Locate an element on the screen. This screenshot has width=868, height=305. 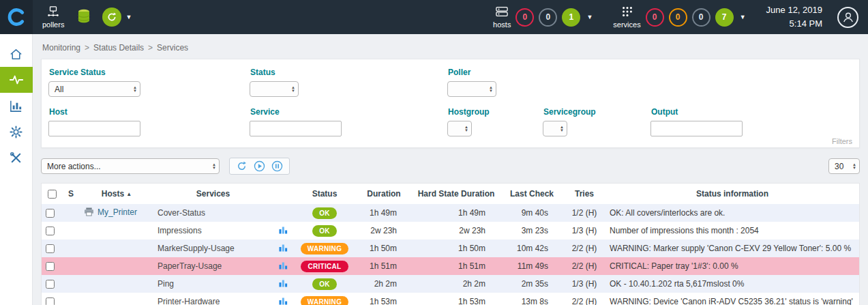
service-input is located at coordinates (296, 128).